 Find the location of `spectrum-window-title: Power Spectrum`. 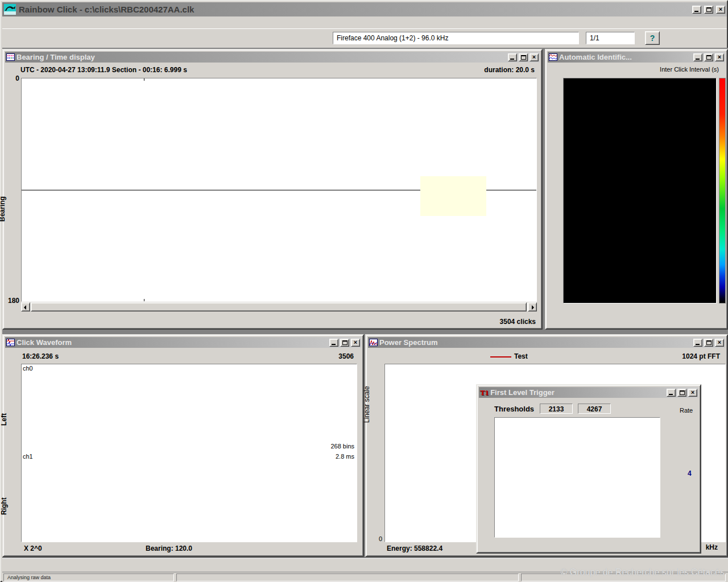

spectrum-window-title: Power Spectrum is located at coordinates (536, 342).